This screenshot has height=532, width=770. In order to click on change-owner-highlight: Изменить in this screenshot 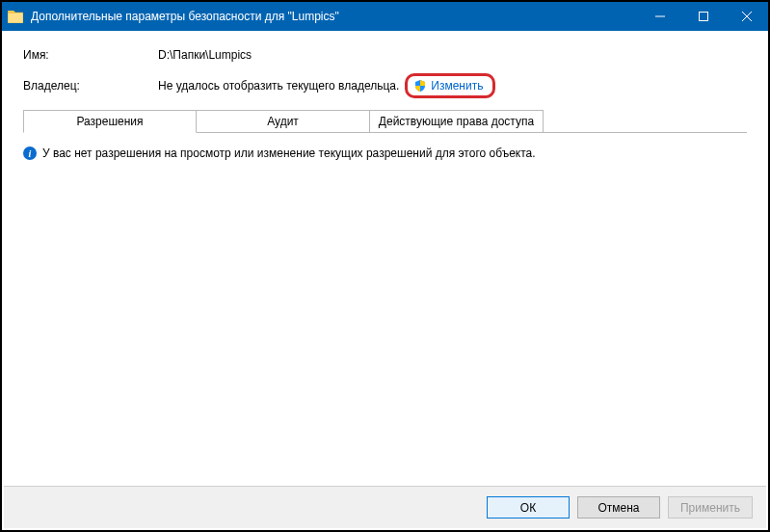, I will do `click(450, 86)`.